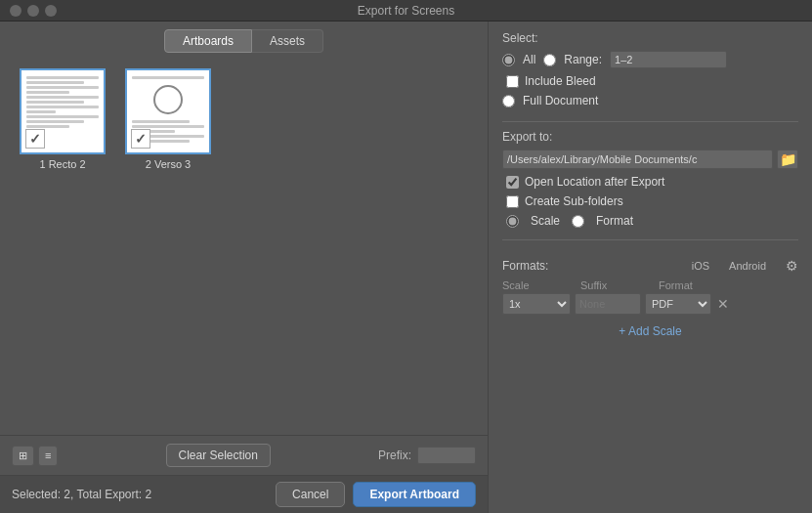 The image size is (812, 513). Describe the element at coordinates (651, 331) in the screenshot. I see `add-scale-button: + Add Scale` at that location.